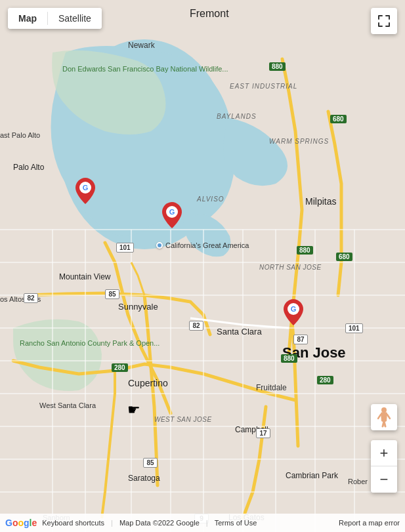 This screenshot has height=532, width=405. What do you see at coordinates (29, 167) in the screenshot?
I see `label-palo-alto: Palo Alto` at bounding box center [29, 167].